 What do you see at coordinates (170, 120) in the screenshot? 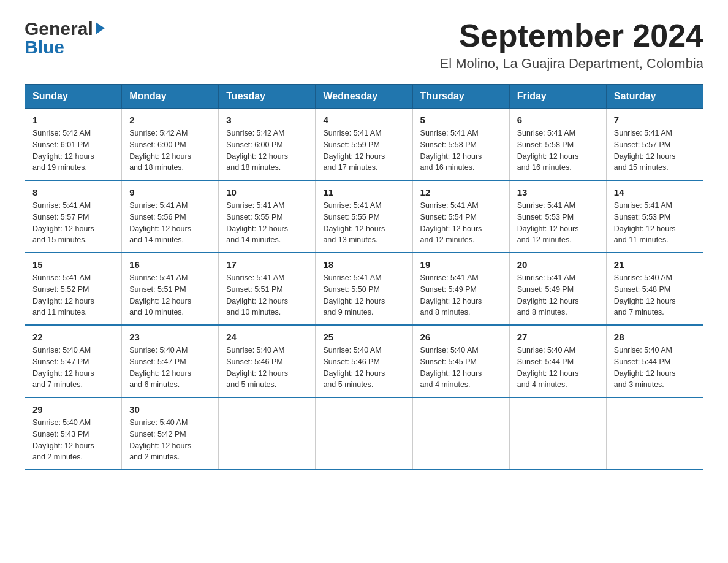
I see `day-number: 2` at bounding box center [170, 120].